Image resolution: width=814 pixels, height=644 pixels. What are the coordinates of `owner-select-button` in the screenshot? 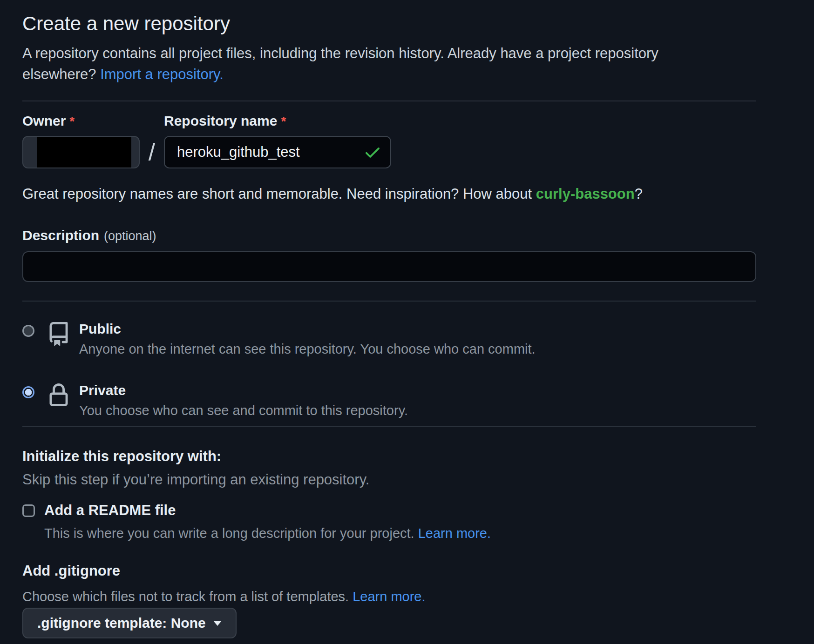 It's located at (81, 152).